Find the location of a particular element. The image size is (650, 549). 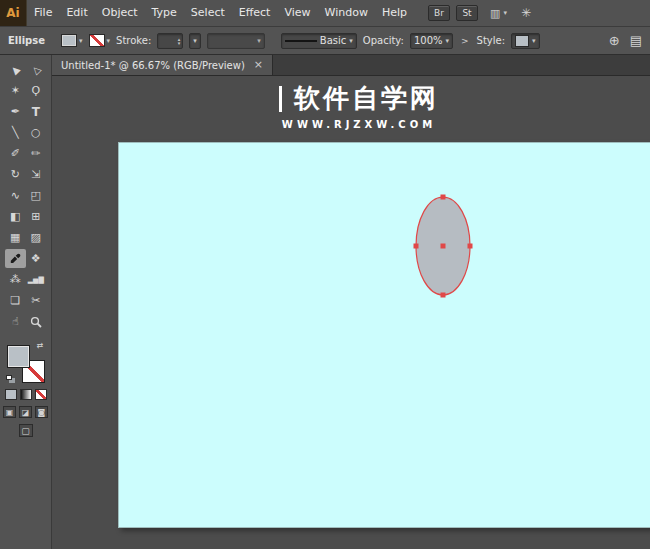

line-segment-icon: ╲ is located at coordinates (16, 132).